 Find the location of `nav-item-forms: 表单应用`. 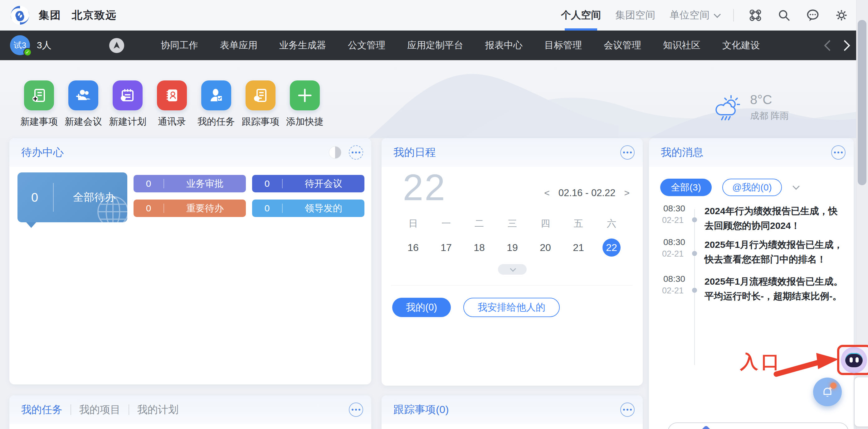

nav-item-forms: 表单应用 is located at coordinates (239, 45).